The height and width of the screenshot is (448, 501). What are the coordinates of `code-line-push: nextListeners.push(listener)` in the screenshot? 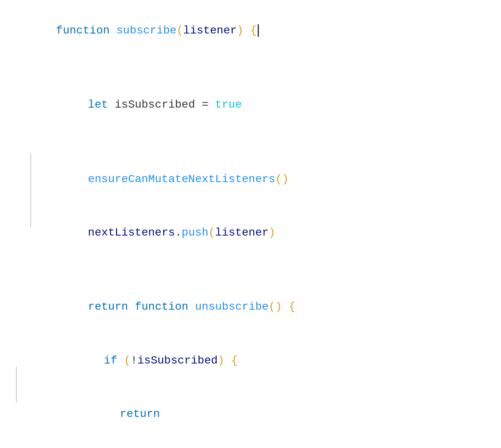 It's located at (250, 233).